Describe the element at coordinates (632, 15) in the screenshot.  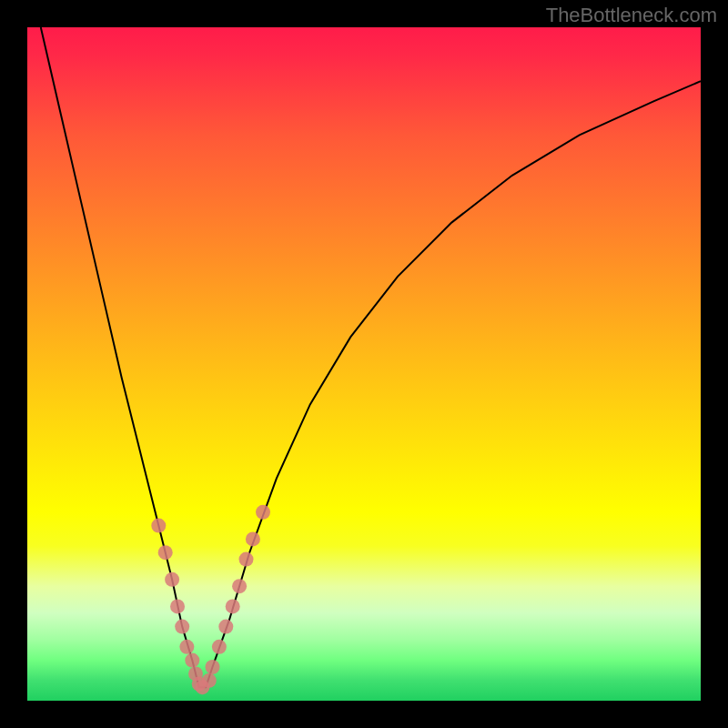
I see `watermark-text: TheBottleneck.com` at that location.